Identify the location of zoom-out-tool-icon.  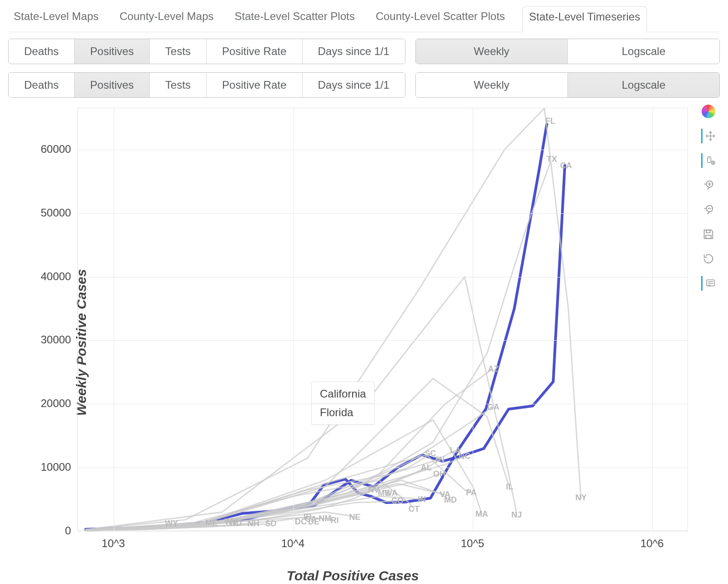
(708, 210).